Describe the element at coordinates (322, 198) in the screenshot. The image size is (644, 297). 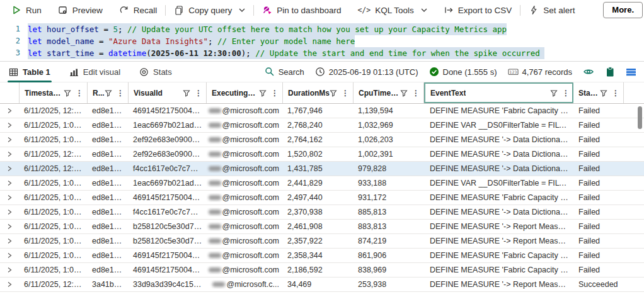
I see `table-row: 6/11/2025, 1:02:34.... ed8e1be... 469145…` at that location.